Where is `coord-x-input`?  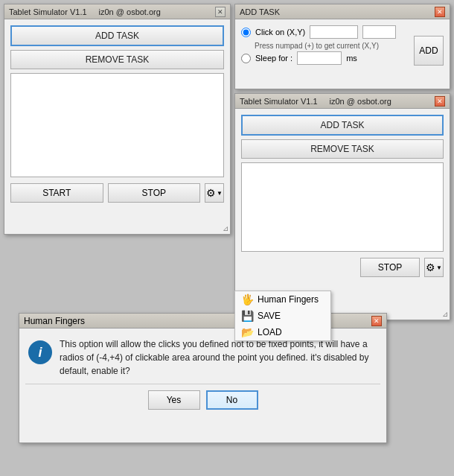
coord-x-input is located at coordinates (333, 32).